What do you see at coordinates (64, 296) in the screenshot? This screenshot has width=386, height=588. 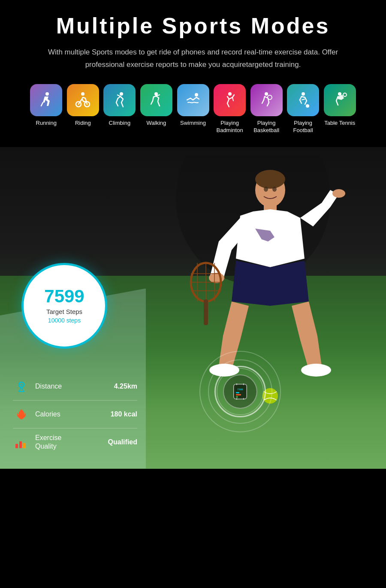 I see `steps-number: 7599` at bounding box center [64, 296].